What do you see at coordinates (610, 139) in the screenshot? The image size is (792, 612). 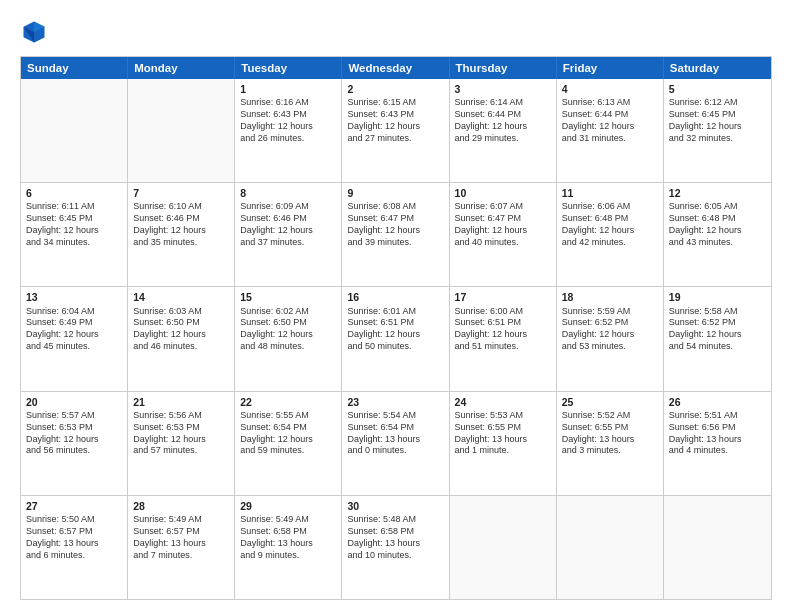 I see `cell-line: and 31 minutes.` at bounding box center [610, 139].